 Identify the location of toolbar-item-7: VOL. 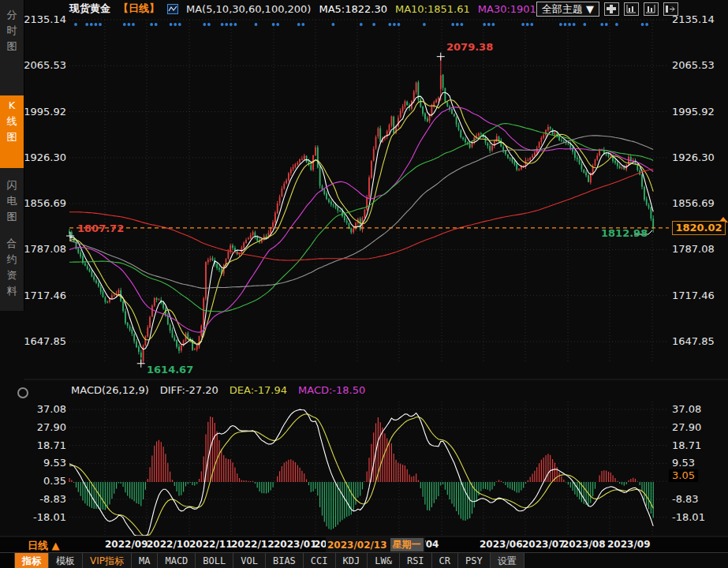
(249, 560).